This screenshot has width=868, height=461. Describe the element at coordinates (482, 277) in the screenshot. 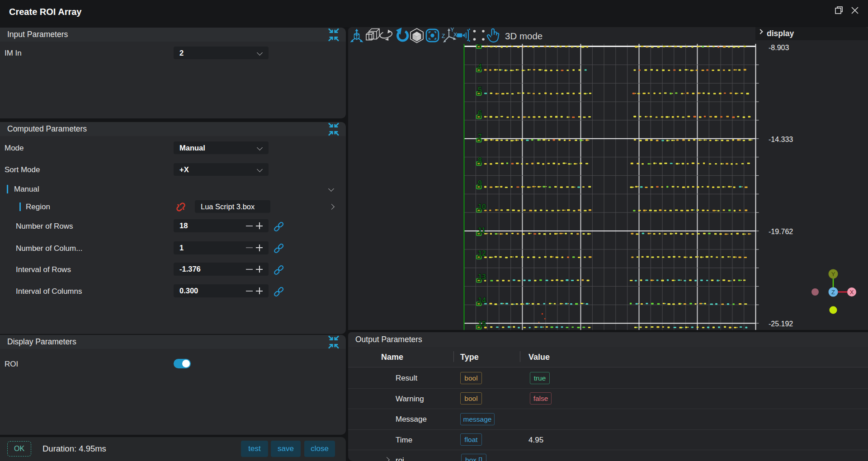

I see `svg-text: 13` at that location.